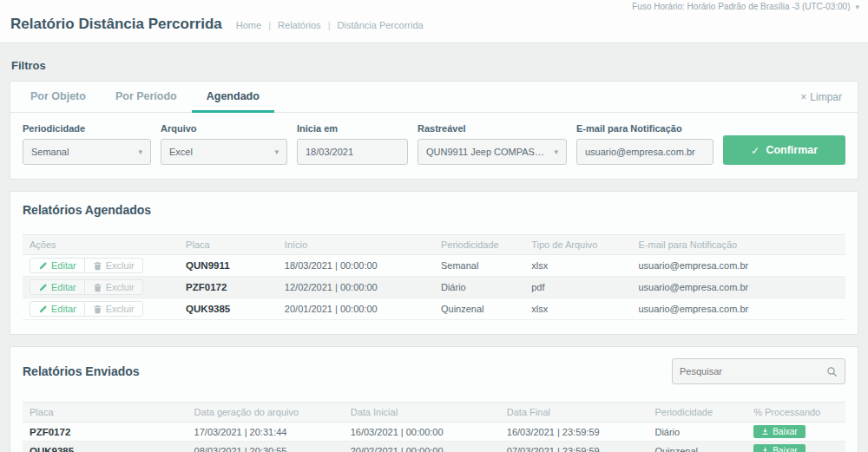  Describe the element at coordinates (58, 97) in the screenshot. I see `tab-por-objeto: Por Objeto` at that location.